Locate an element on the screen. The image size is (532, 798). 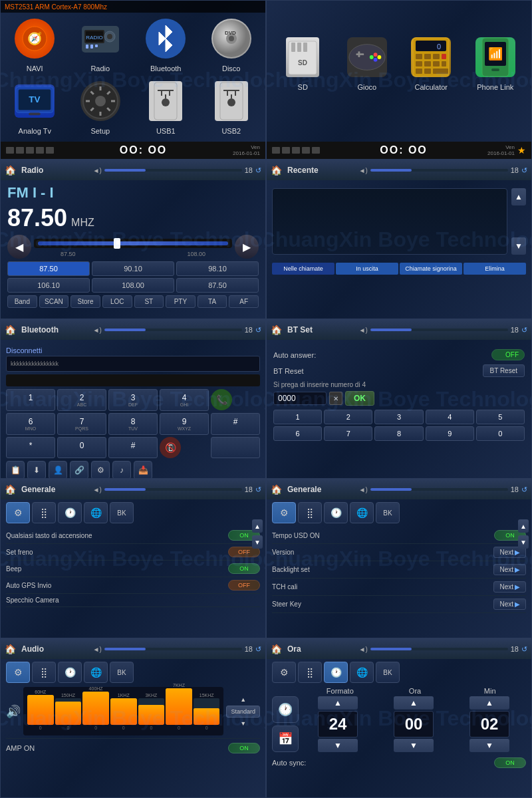
audio-tab-settings: ⚙ is located at coordinates (18, 672).